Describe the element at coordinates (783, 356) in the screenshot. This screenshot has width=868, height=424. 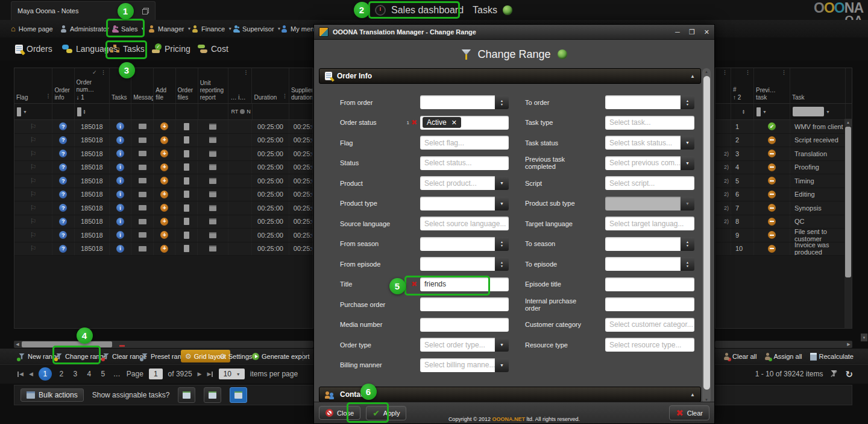
I see `assign-all-button: Assign all` at that location.